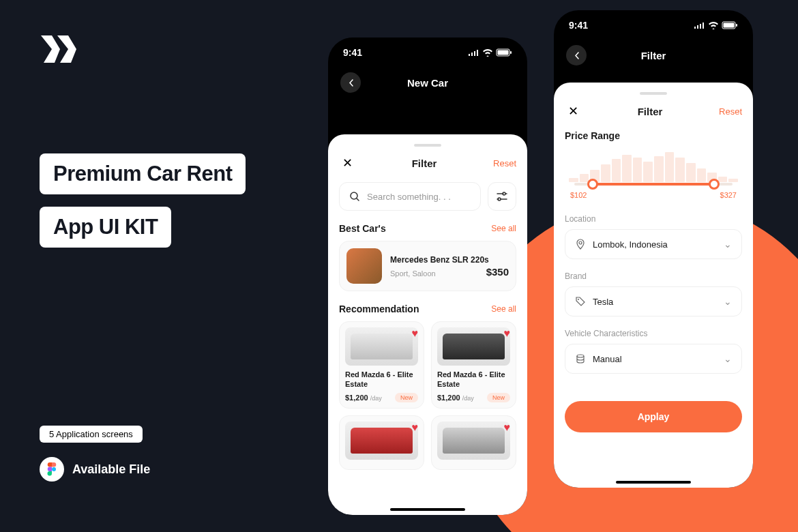  Describe the element at coordinates (52, 469) in the screenshot. I see `figma-icon` at that location.